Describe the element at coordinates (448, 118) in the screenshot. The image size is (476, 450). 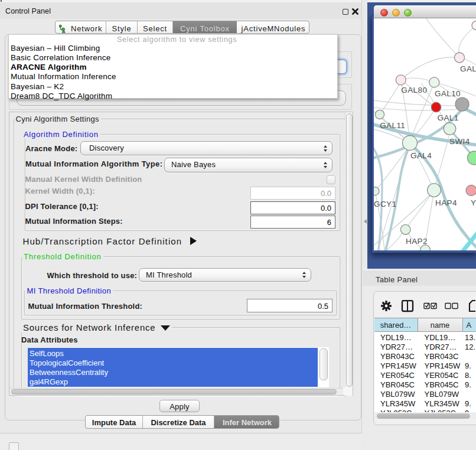
I see `svg-text: GAL1` at that location.